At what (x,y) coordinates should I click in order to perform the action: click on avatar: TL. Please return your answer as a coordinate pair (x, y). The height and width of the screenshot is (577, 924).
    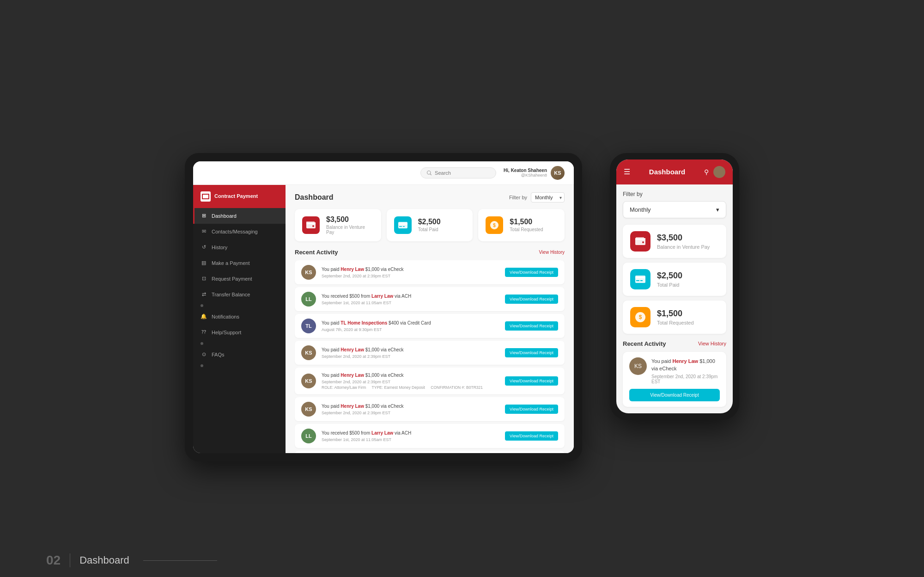
    Looking at the image, I should click on (309, 326).